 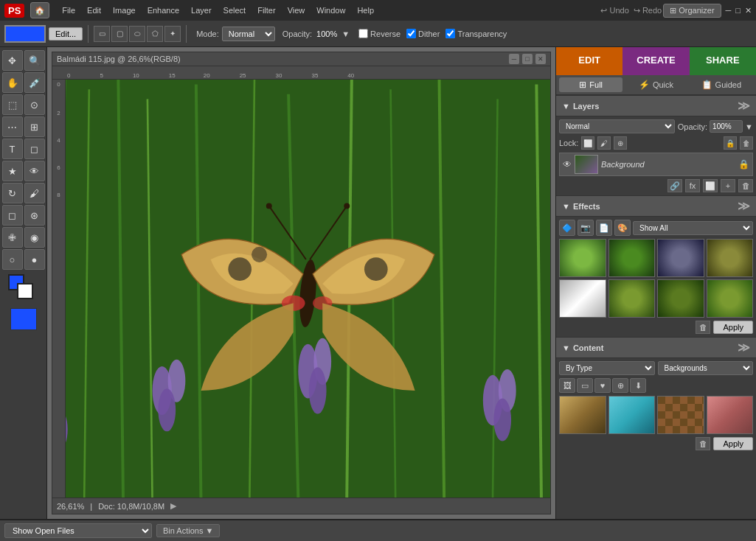 I want to click on crop-tool: ⊞, so click(x=35, y=127).